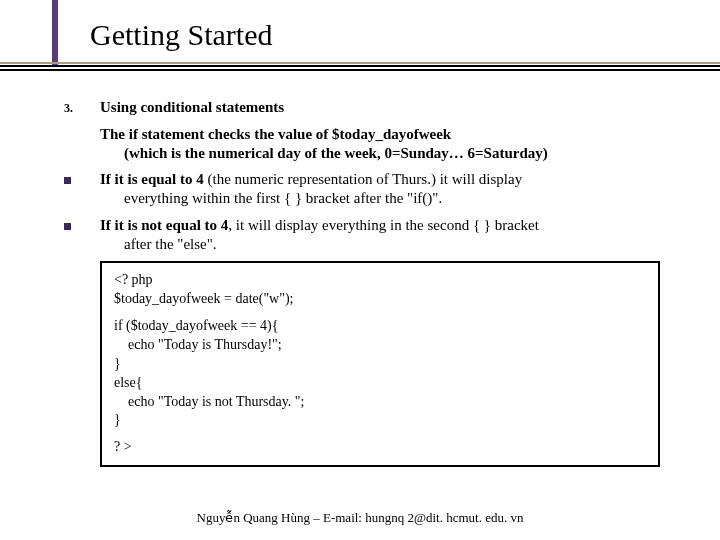 This screenshot has width=720, height=540. What do you see at coordinates (360, 518) in the screenshot?
I see `footer-text: Nguyễn Quang Hùng – E-mail: hungnq 2@dit…` at bounding box center [360, 518].